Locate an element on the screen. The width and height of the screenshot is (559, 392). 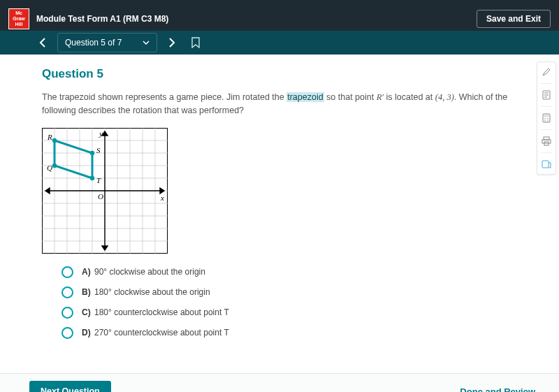
choice-d: D) 270° counterclockwise about point T is located at coordinates (285, 333).